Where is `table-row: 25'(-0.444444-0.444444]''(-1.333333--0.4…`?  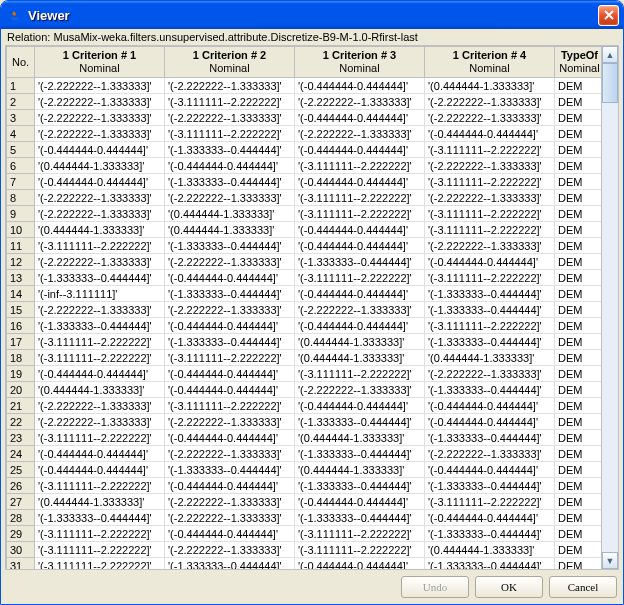 table-row: 25'(-0.444444-0.444444]''(-1.333333--0.4… is located at coordinates (304, 470).